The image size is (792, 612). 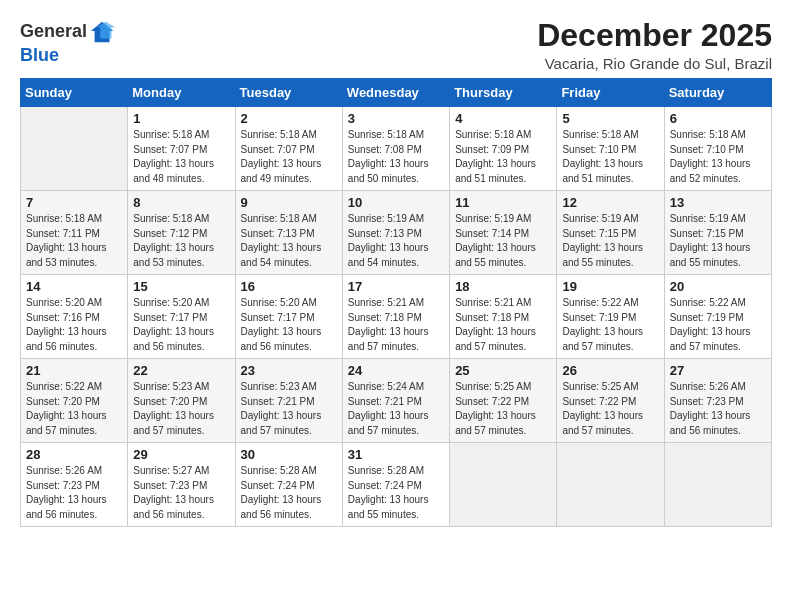 What do you see at coordinates (654, 36) in the screenshot?
I see `month-title: December 2025` at bounding box center [654, 36].